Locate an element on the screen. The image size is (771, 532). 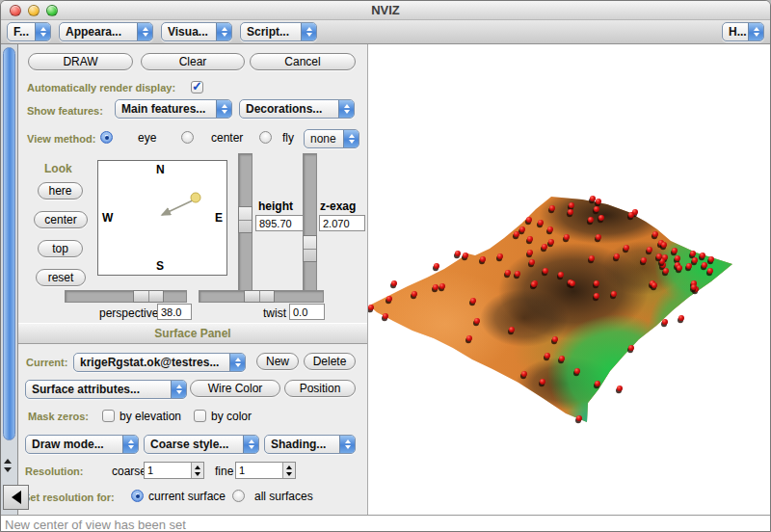
auto-render-checkbox: ✓ is located at coordinates (197, 87).